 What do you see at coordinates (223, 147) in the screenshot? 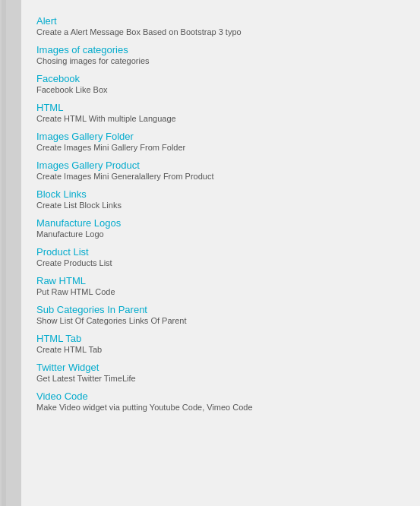
I see `item-description-4: Create Images Mini Gallery From Folder` at bounding box center [223, 147].